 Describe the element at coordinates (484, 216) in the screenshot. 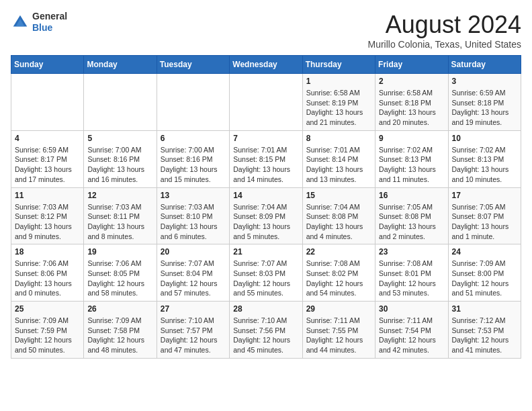

I see `day-cell: 17Sunrise: 7:05 AM Sunset: 8:07 PM Dayli…` at that location.